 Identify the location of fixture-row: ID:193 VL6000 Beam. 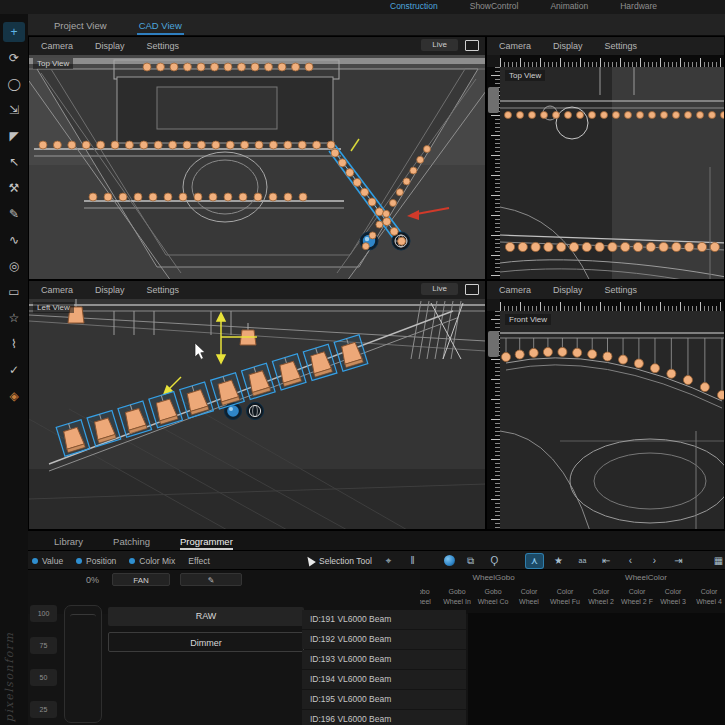
(384, 660).